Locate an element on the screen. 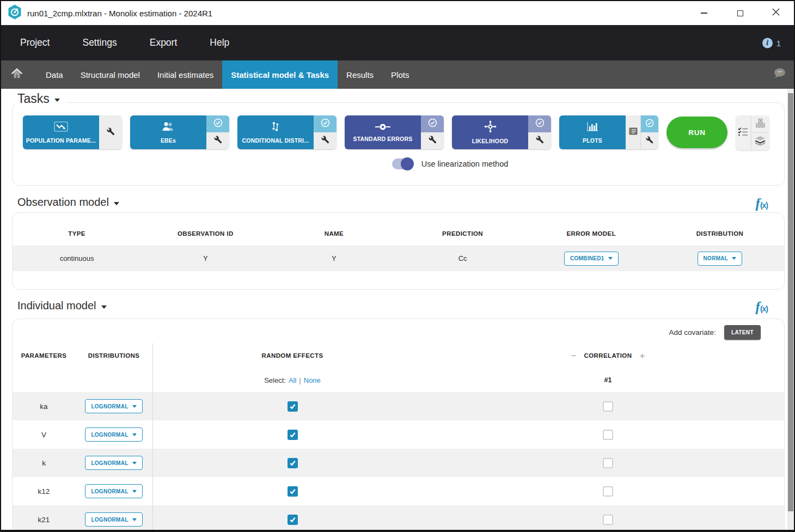 Image resolution: width=795 pixels, height=532 pixels. v-random-effect-checkbox is located at coordinates (293, 435).